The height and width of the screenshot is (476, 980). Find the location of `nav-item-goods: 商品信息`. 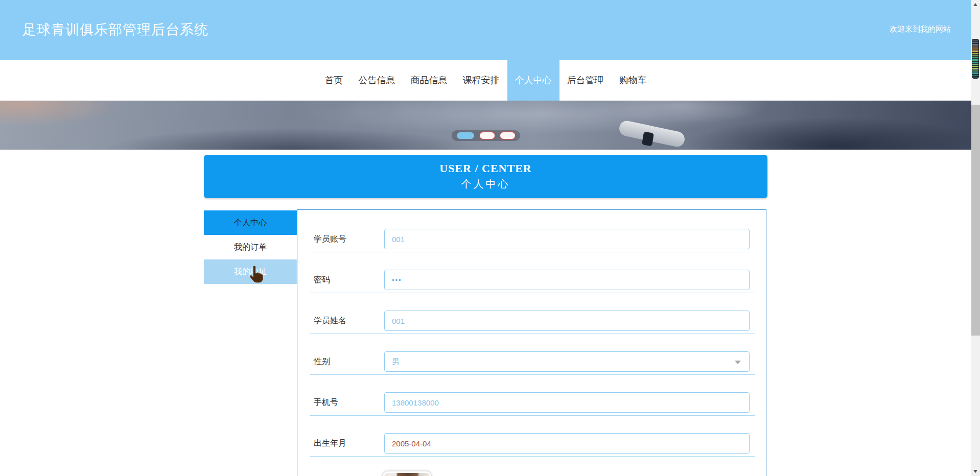

nav-item-goods: 商品信息 is located at coordinates (429, 81).